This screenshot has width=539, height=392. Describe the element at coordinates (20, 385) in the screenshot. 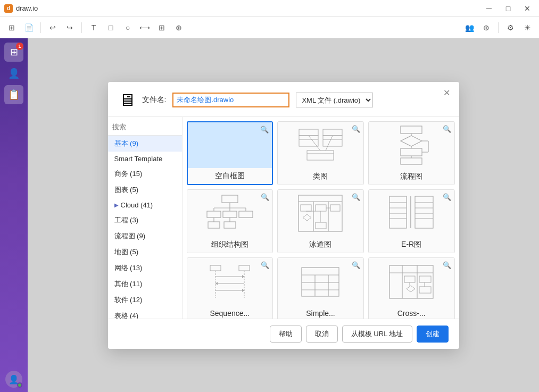

I see `avatar-status` at that location.